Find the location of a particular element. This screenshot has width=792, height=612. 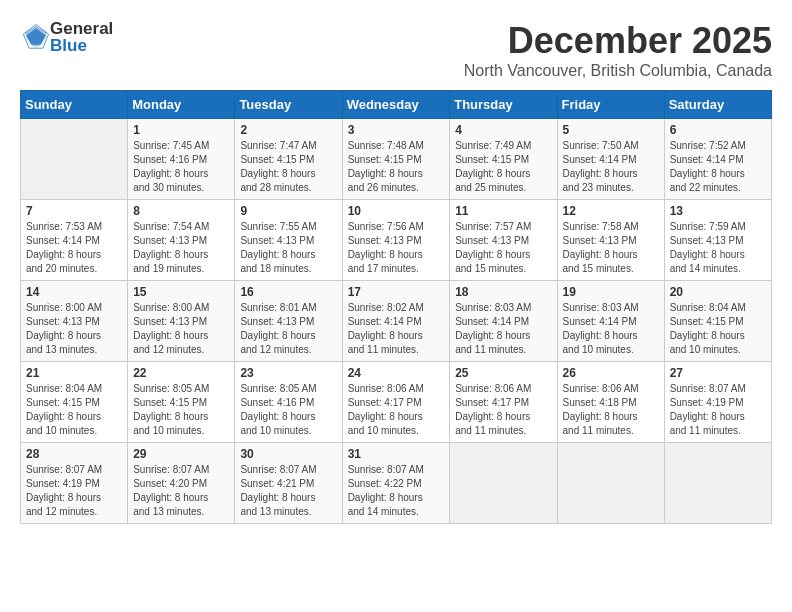

calendar-cell: 27Sunrise: 8:07 AM Sunset: 4:19 PM Dayli… is located at coordinates (718, 402).